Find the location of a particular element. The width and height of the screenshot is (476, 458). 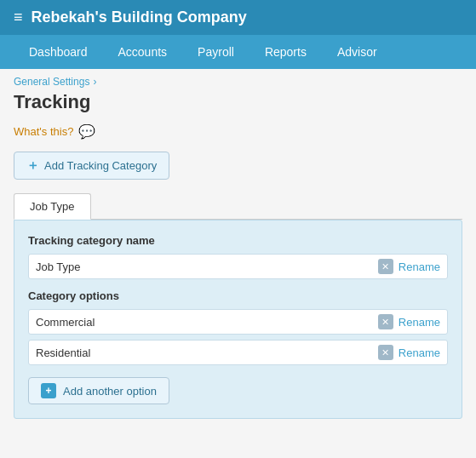

whats-this-link: What's this? 💬 is located at coordinates (238, 131).